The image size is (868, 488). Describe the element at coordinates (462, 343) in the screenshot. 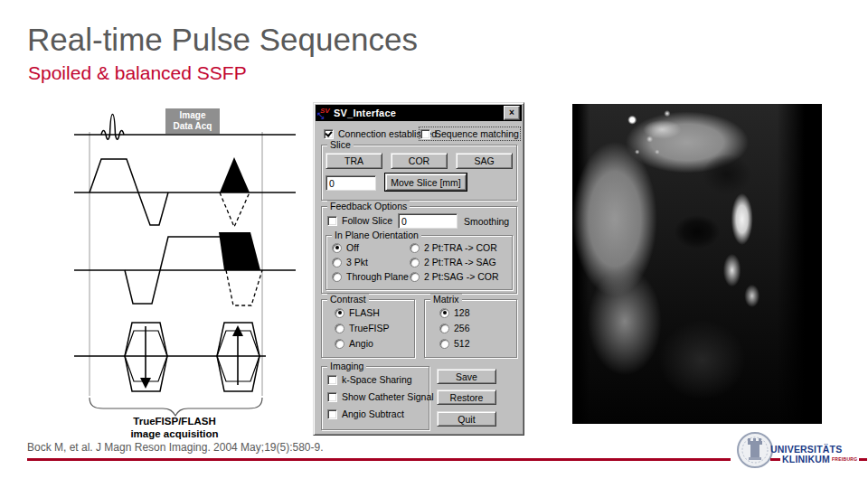

I see `radio-512-label: 512` at that location.